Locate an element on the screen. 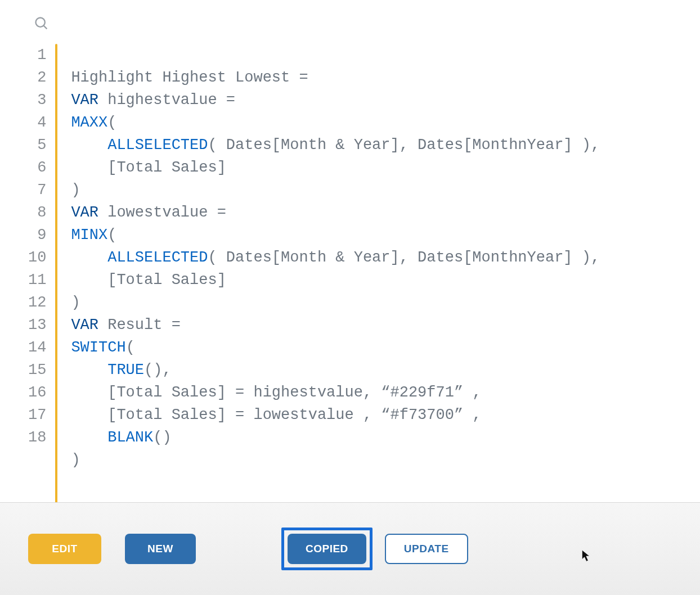 Image resolution: width=700 pixels, height=595 pixels. line-number-gutter: 1 2 3 4 5 6 7 8 9 10 11 12 13 14 15 16 1… is located at coordinates (42, 280).